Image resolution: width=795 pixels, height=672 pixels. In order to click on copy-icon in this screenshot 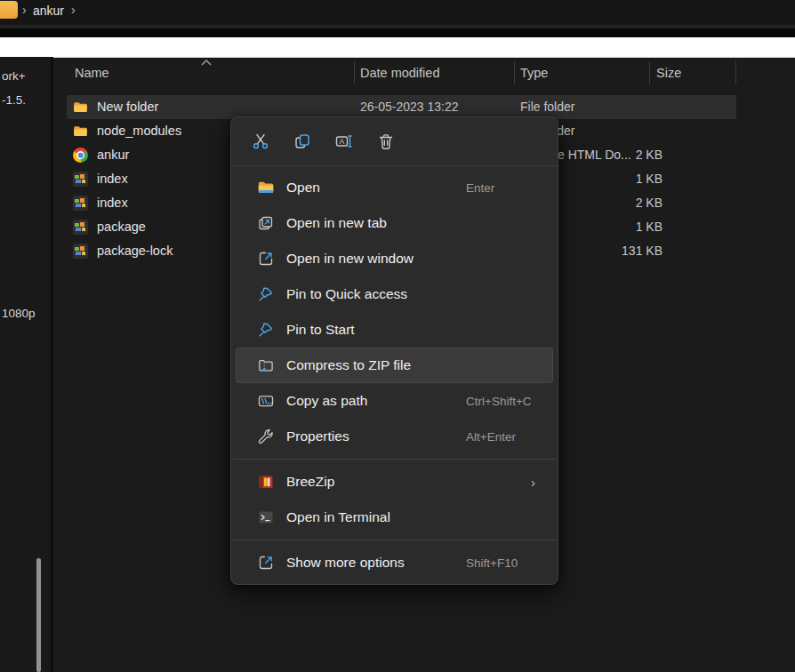, I will do `click(302, 141)`.